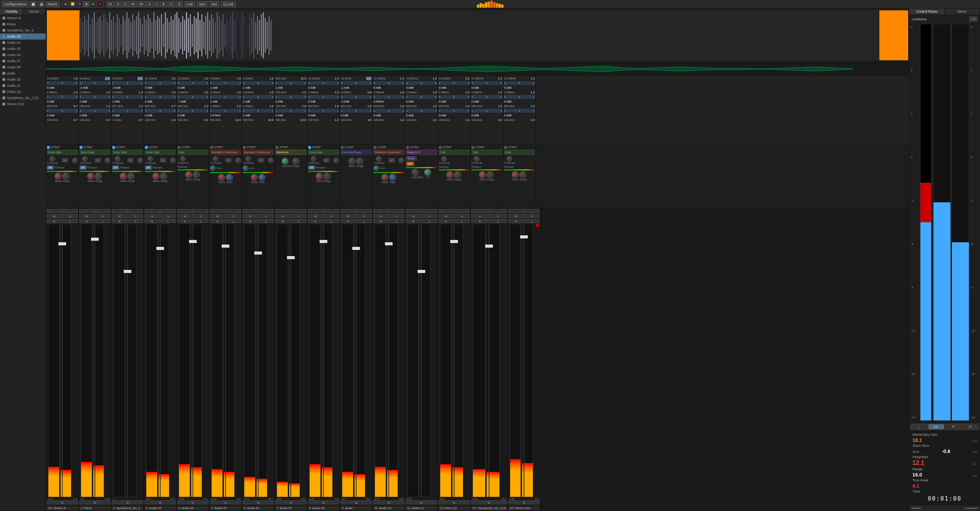  Describe the element at coordinates (23, 24) in the screenshot. I see `sidebar-item-piano: Piano` at that location.